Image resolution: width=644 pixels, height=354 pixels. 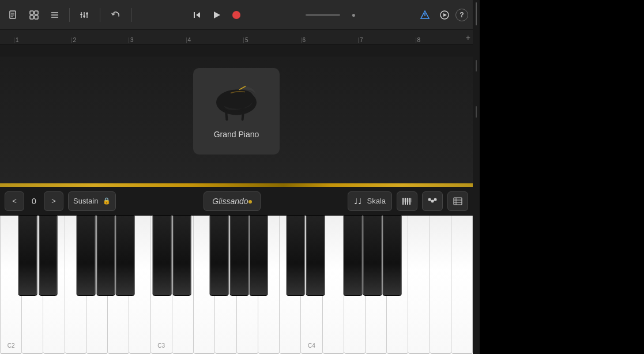 I want to click on gold-separator, so click(x=236, y=185).